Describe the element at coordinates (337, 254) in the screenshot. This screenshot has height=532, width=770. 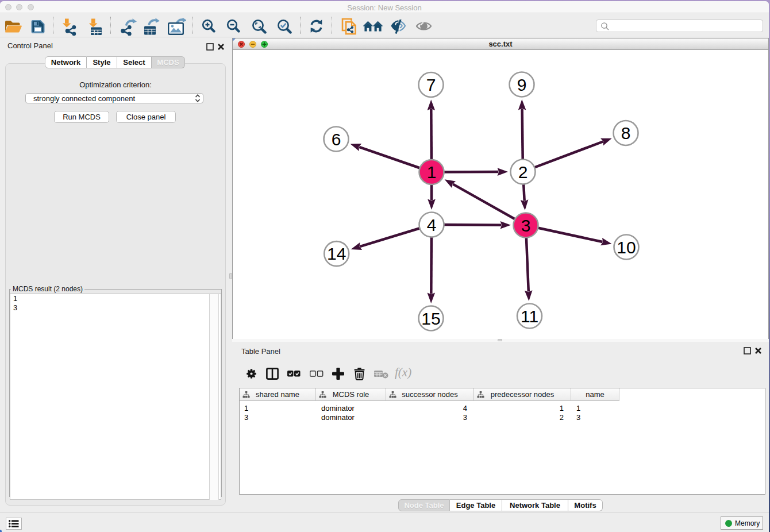
I see `svg-text: 14` at that location.